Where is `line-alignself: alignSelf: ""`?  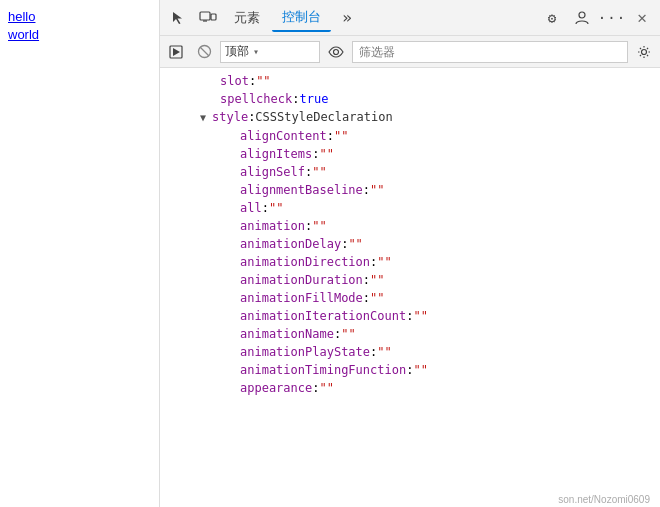 line-alignself: alignSelf: "" is located at coordinates (410, 172).